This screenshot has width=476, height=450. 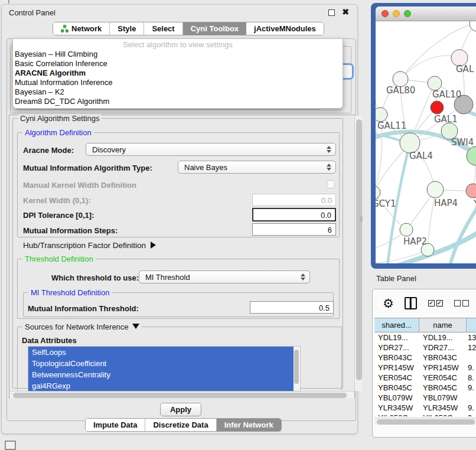 I want to click on node-gal-pink-label: GAL, so click(x=465, y=69).